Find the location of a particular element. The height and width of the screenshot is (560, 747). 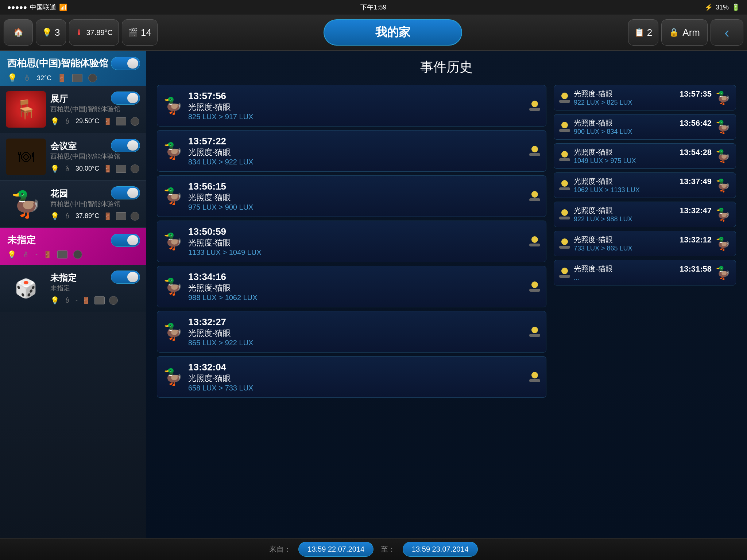

wifi-icon: 📶 is located at coordinates (63, 7).